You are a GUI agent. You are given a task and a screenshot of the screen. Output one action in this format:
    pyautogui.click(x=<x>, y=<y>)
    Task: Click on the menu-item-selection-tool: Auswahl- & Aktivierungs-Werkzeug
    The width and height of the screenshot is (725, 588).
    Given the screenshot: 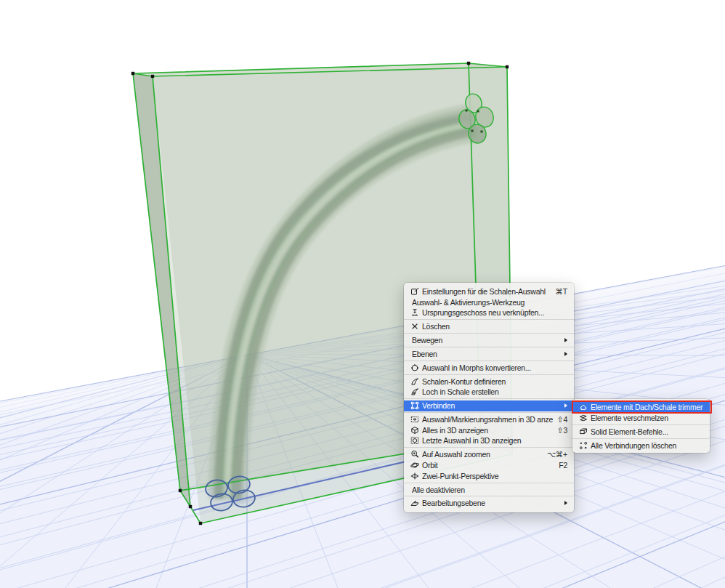 What is the action you would take?
    pyautogui.click(x=489, y=302)
    